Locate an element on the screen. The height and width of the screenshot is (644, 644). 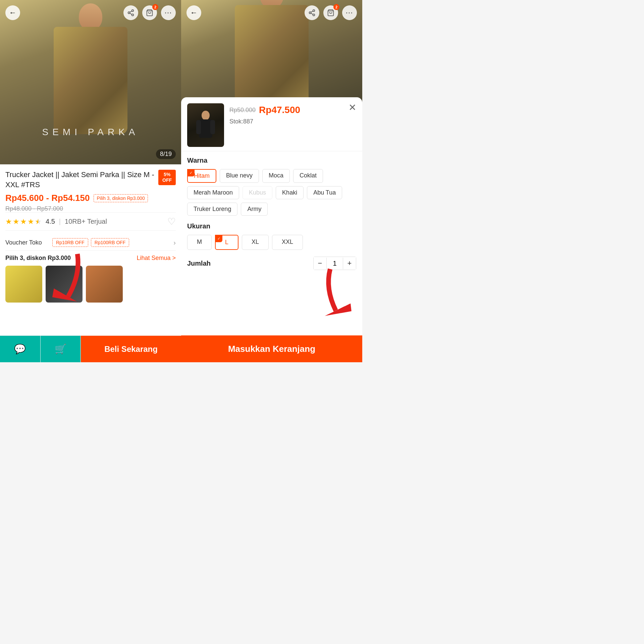
rating-row: ★ ★ ★ ★ ★ ★ 4.5 | 10RB+ Terjual ♡ is located at coordinates (91, 221).